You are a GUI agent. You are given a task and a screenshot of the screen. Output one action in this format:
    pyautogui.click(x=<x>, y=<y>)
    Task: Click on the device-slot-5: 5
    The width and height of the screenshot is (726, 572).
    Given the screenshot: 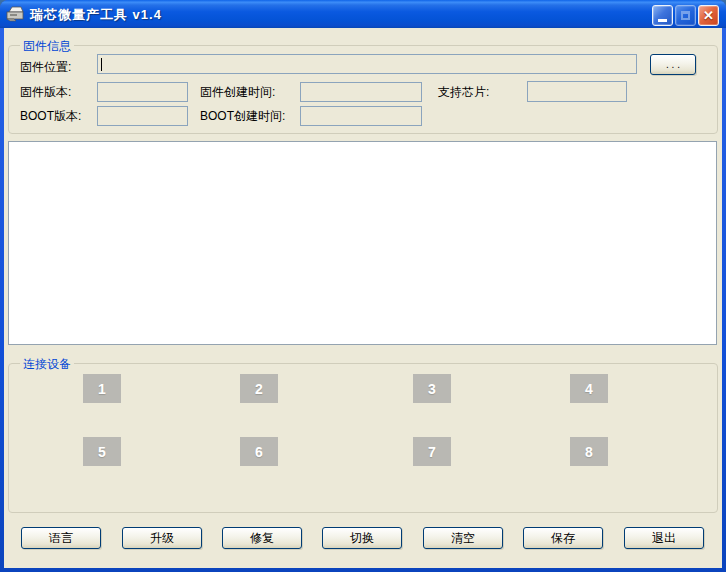 What is the action you would take?
    pyautogui.click(x=102, y=452)
    